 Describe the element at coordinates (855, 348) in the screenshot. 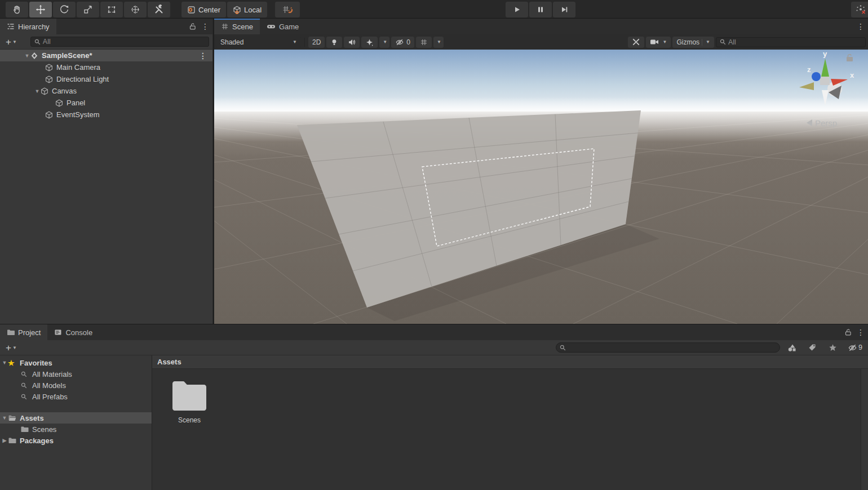

I see `hidden-assets-button: 9` at that location.